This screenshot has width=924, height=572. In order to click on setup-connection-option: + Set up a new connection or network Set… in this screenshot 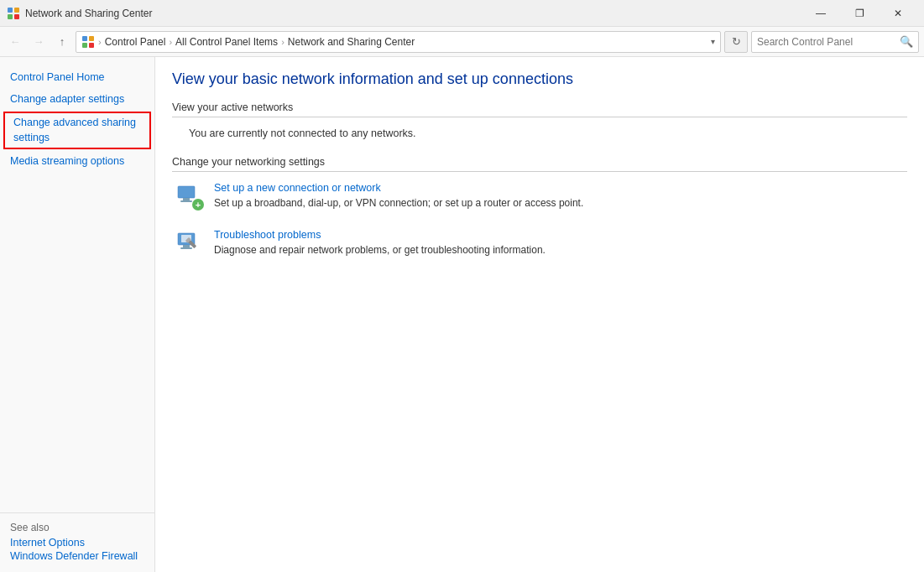, I will do `click(540, 197)`.